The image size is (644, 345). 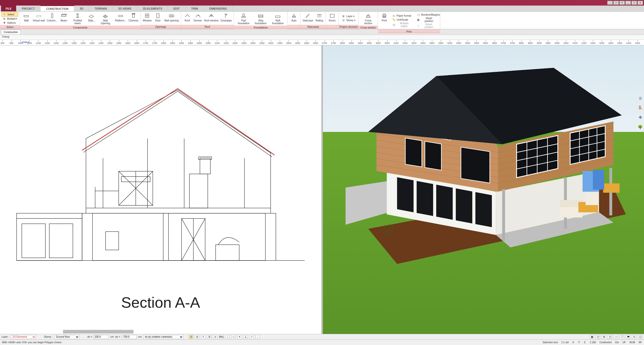 I want to click on reset-position-button: ●Reset position, so click(x=427, y=26).